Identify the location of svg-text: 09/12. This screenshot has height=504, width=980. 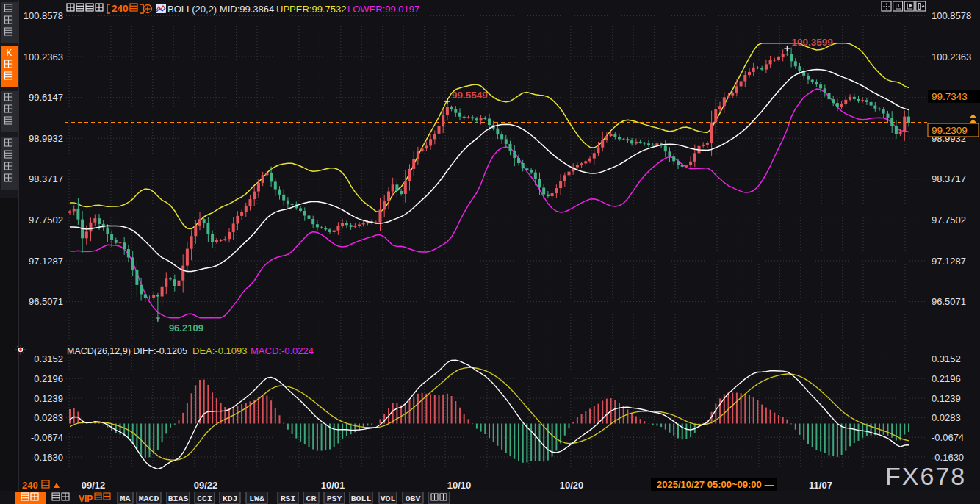
(94, 485).